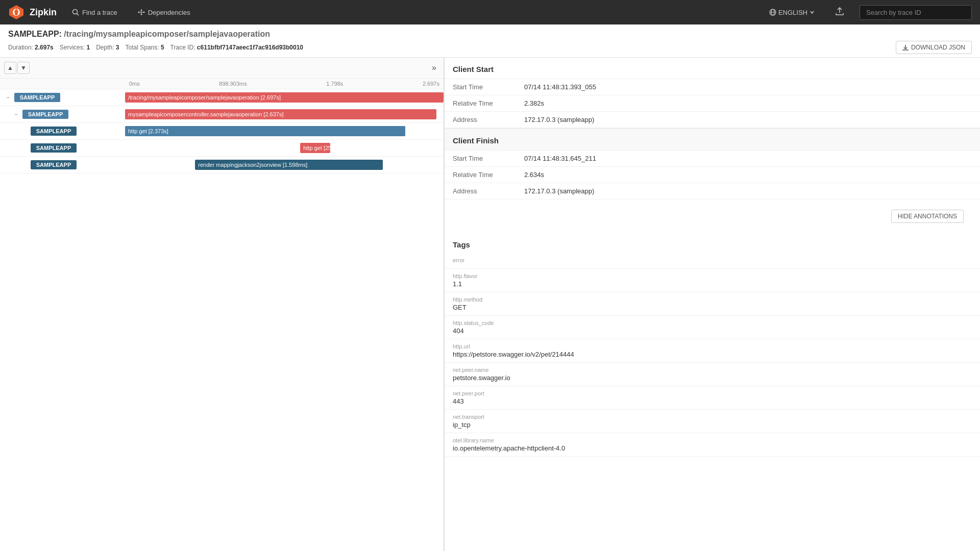  What do you see at coordinates (713, 87) in the screenshot?
I see `list-item: Start Time 07/14 11:48:31.393_055` at bounding box center [713, 87].